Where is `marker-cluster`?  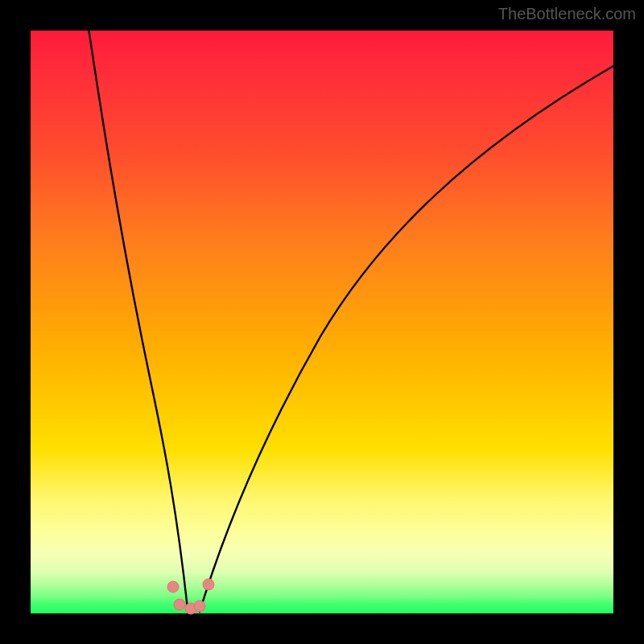
marker-cluster is located at coordinates (191, 597).